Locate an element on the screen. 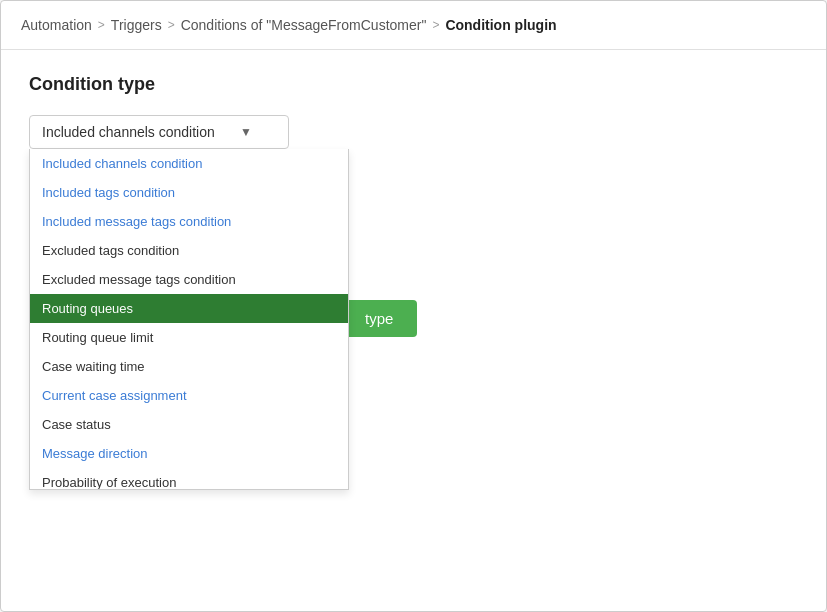 This screenshot has width=827, height=612. breadcrumb-current: Condition plugin is located at coordinates (500, 25).